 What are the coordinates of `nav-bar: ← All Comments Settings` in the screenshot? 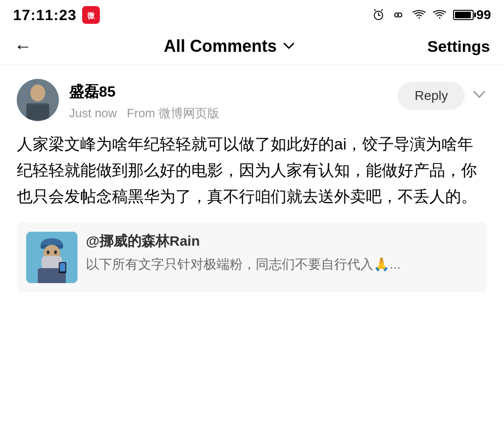 It's located at (252, 47).